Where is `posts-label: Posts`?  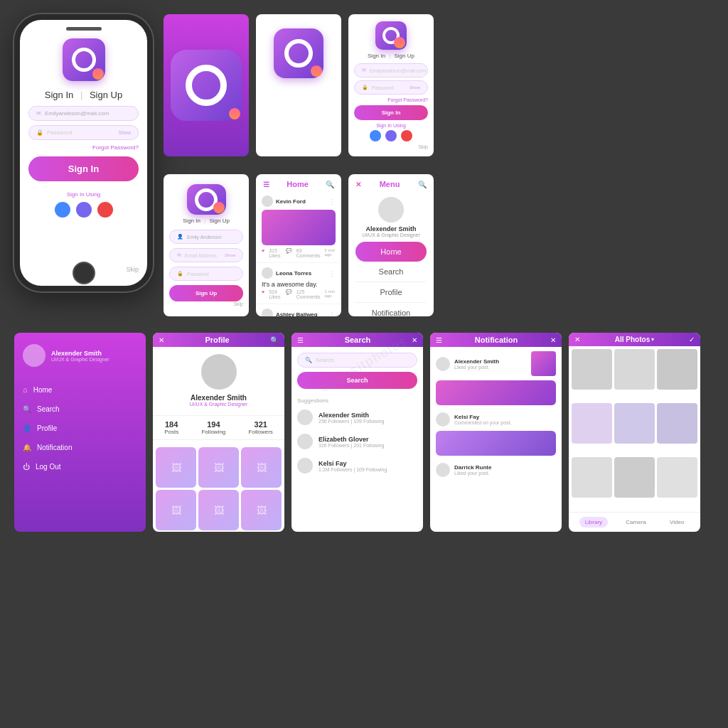
posts-label: Posts is located at coordinates (171, 432).